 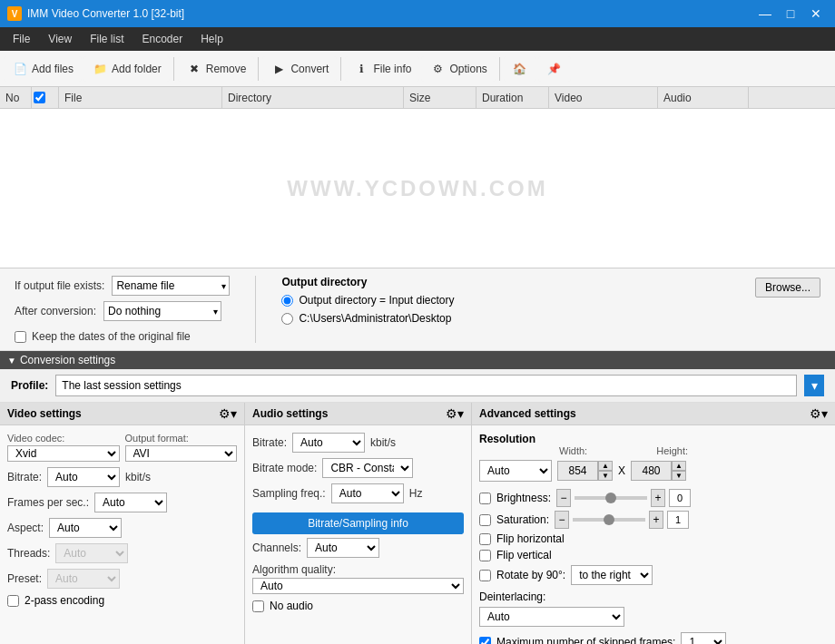 What do you see at coordinates (485, 499) in the screenshot?
I see `brightness-checkbox` at bounding box center [485, 499].